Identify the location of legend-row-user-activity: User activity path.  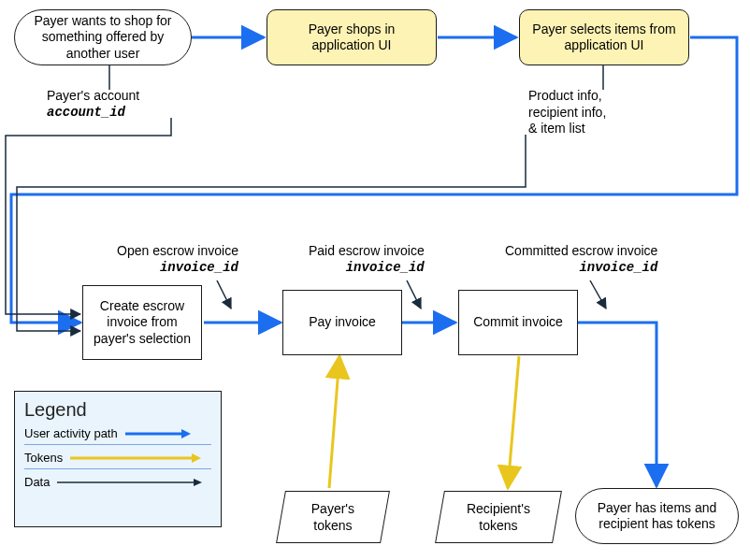
(118, 434).